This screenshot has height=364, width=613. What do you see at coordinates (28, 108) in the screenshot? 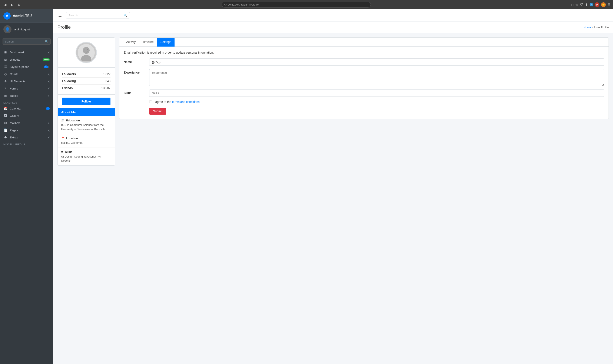
I see `sidebar-item-label: Calendar` at bounding box center [28, 108].